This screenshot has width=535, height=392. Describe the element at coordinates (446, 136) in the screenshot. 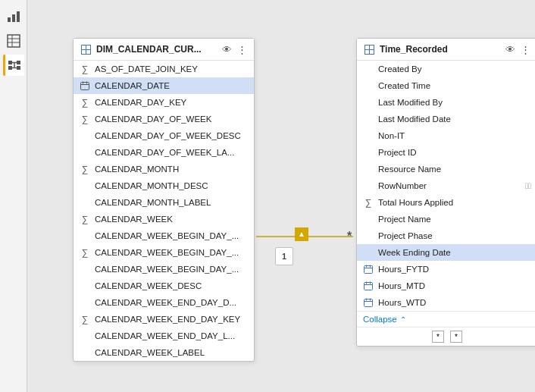

I see `field-row: Non-IT` at that location.